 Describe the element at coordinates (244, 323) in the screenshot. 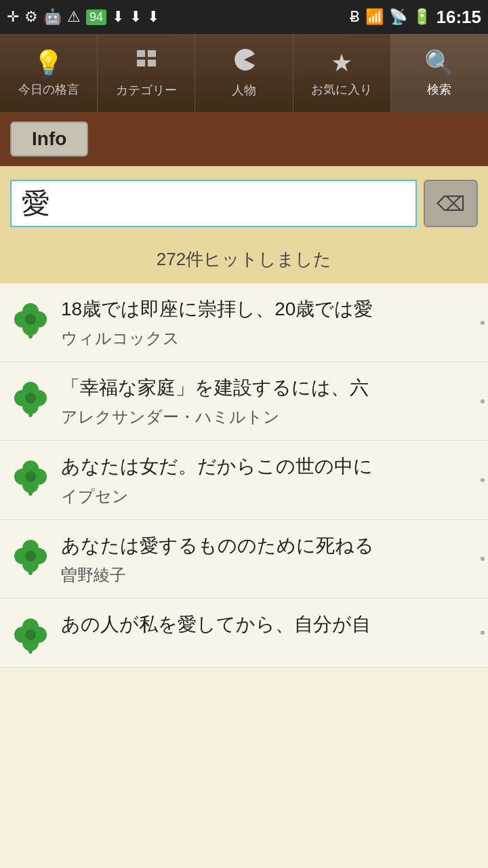

I see `result-item: 18歳では即座に崇拝し、20歳では愛ウィルコックス` at that location.